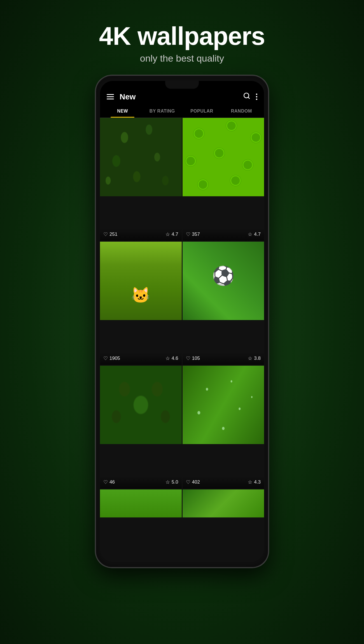  Describe the element at coordinates (128, 97) in the screenshot. I see `app-title: New` at that location.